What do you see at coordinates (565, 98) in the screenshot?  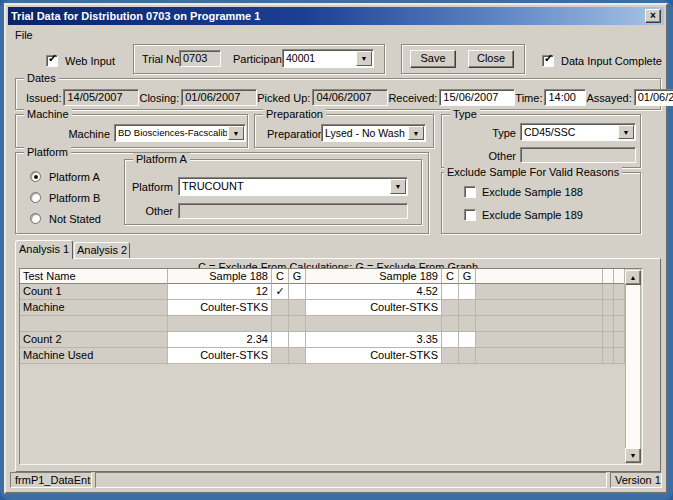 I see `received-time-field: 14:00` at bounding box center [565, 98].